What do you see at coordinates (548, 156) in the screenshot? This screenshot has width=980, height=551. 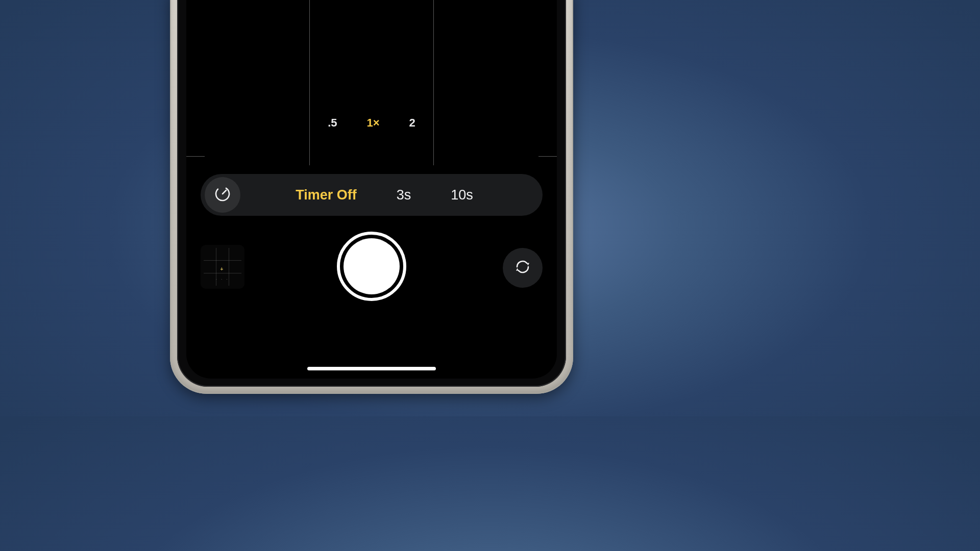 I see `grid-tick-right` at bounding box center [548, 156].